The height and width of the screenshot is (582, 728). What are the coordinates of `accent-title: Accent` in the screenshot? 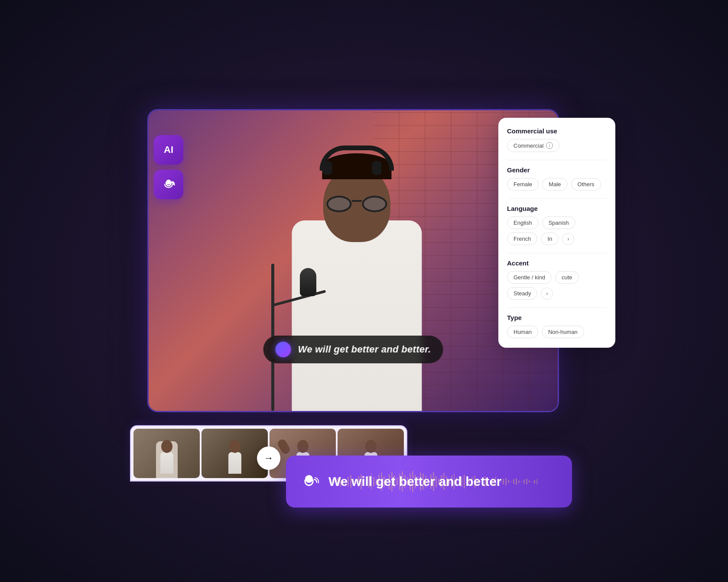 It's located at (557, 263).